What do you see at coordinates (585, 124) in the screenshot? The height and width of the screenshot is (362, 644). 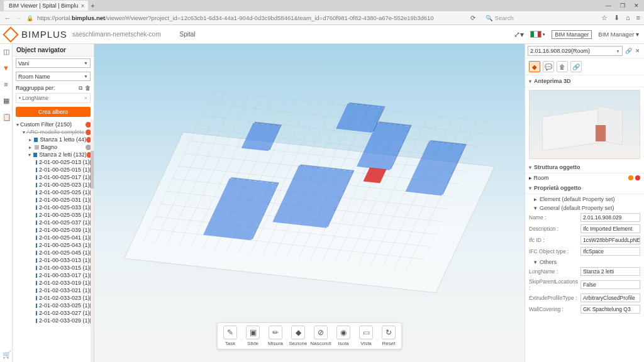 I see `preview-3d` at bounding box center [585, 124].